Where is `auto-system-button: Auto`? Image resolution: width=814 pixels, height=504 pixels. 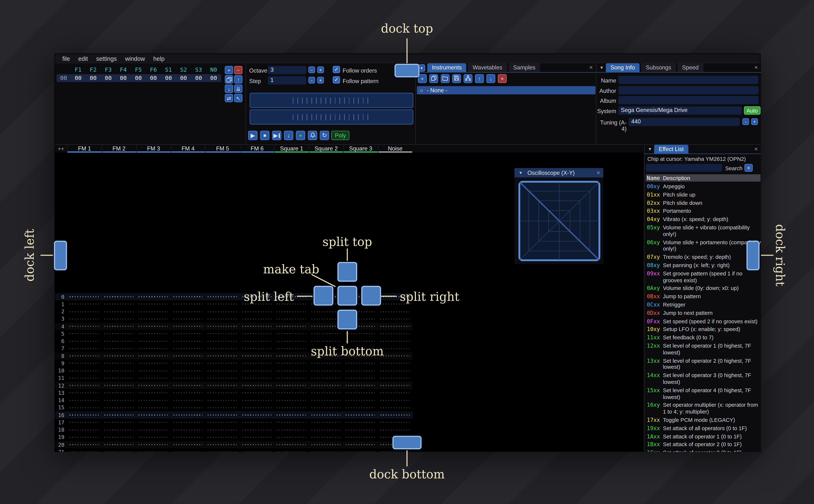 auto-system-button: Auto is located at coordinates (752, 111).